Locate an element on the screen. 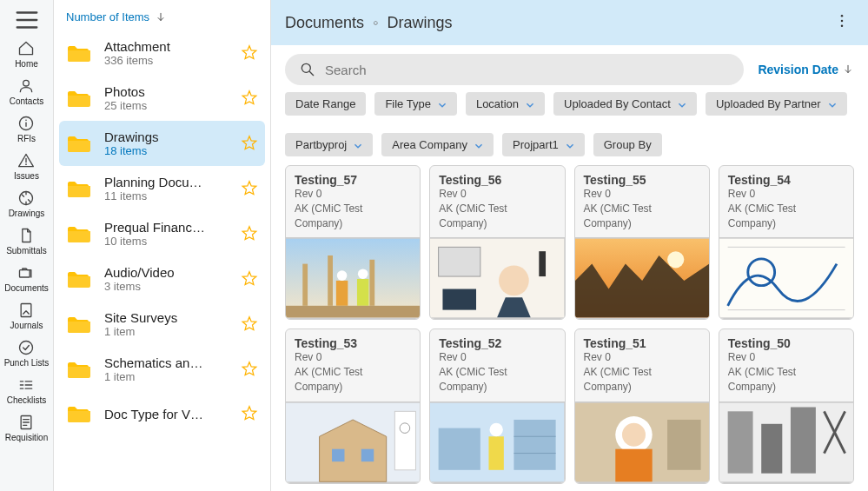 This screenshot has height=491, width=868. card-title: Testing_52 is located at coordinates (497, 343).